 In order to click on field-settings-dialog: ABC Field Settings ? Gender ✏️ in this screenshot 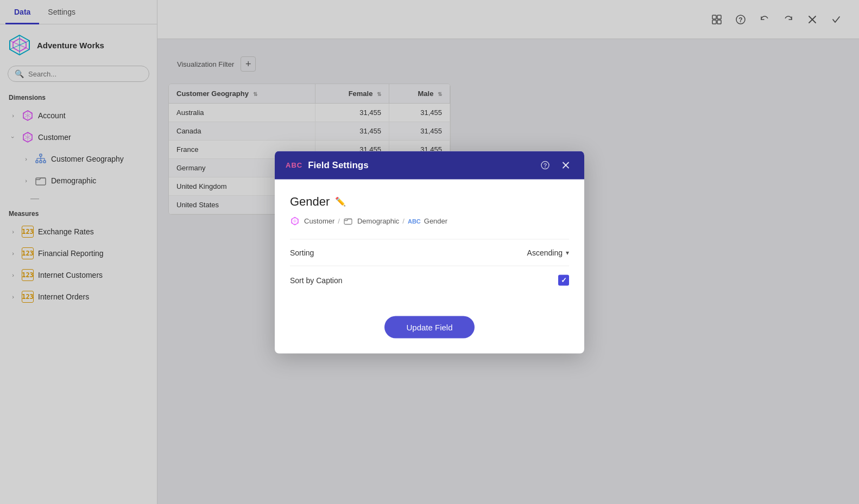, I will do `click(430, 252)`.